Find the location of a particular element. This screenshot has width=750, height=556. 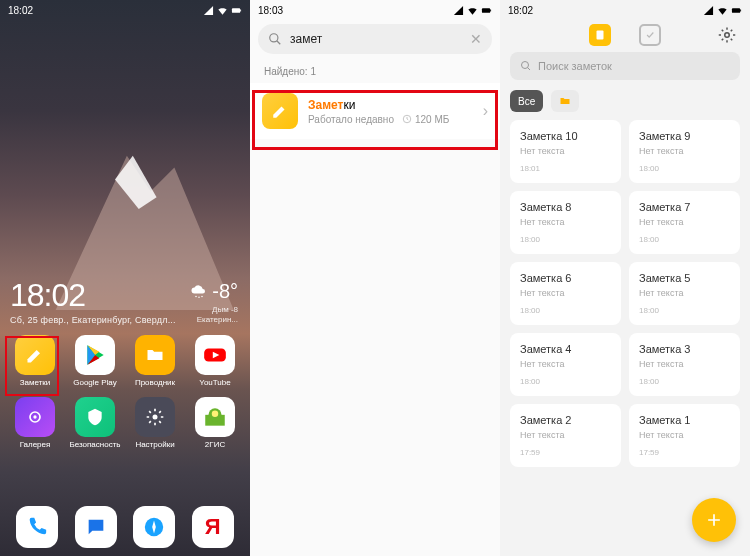

sec-icon is located at coordinates (95, 417).